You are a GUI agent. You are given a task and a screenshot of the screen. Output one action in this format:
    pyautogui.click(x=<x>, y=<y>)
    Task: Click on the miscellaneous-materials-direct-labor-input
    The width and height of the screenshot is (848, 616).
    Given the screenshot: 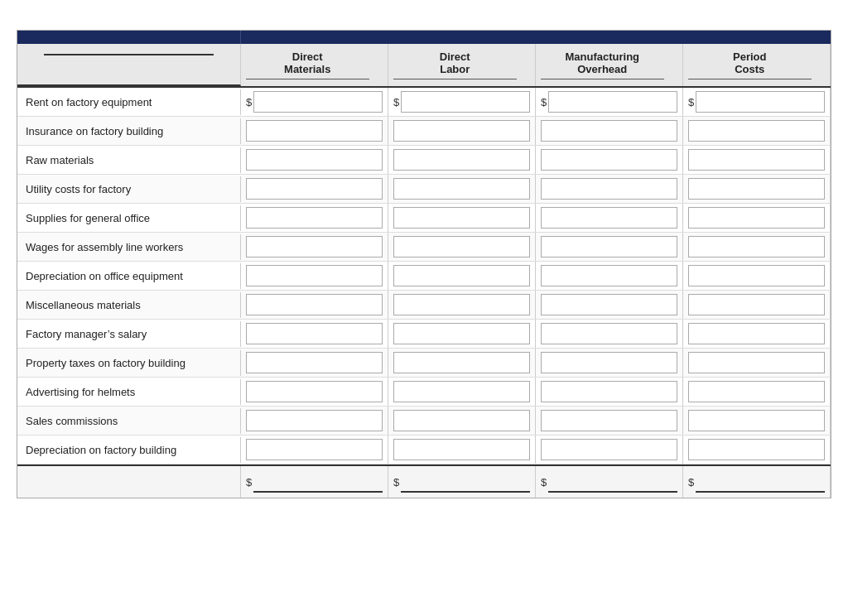 What is the action you would take?
    pyautogui.click(x=462, y=305)
    